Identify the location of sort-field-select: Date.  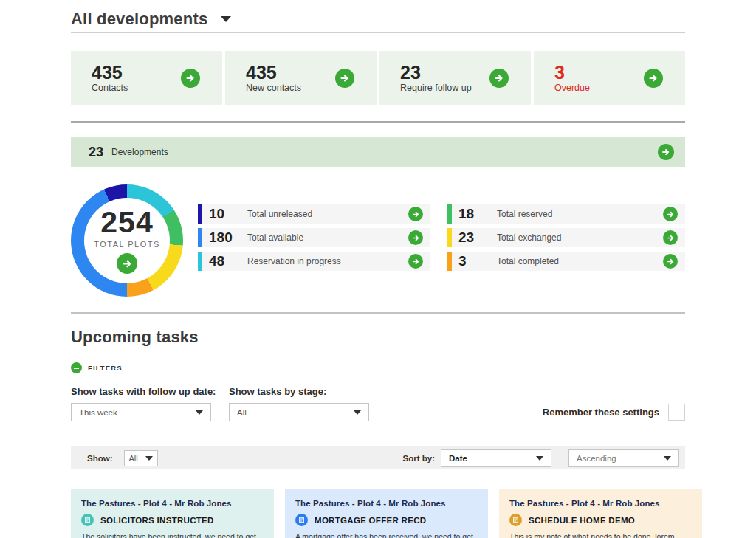
(496, 458).